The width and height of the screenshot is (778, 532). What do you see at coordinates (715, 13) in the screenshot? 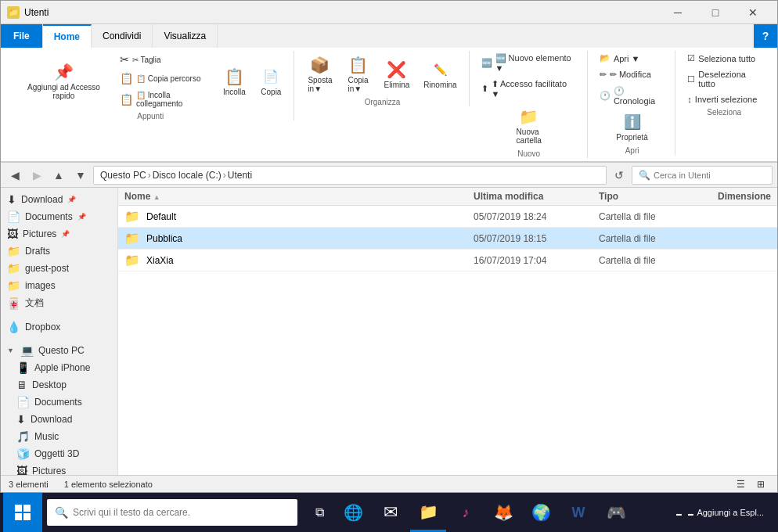
I see `maximize-button: □` at bounding box center [715, 13].